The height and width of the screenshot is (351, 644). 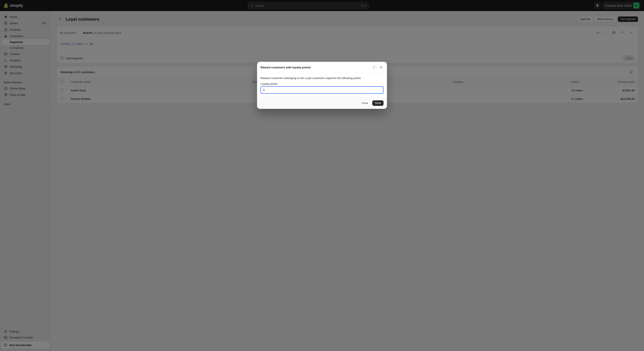 I want to click on loyalty-points-input, so click(x=322, y=90).